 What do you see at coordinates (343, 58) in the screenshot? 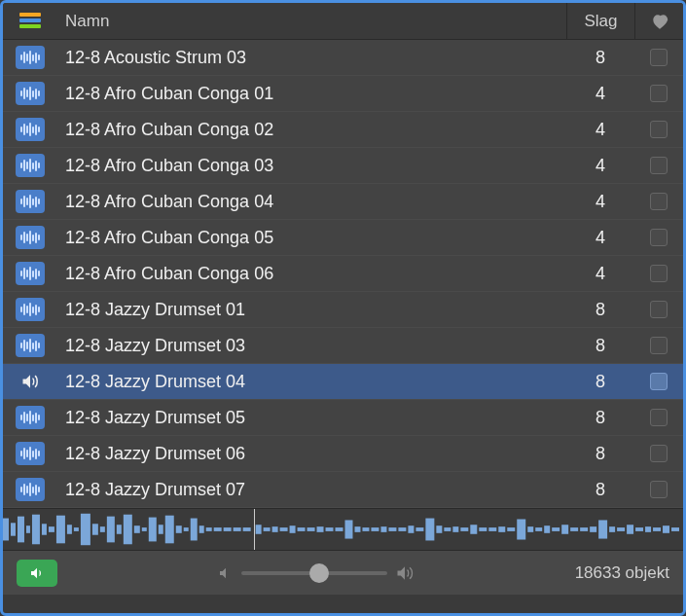
I see `loop-row: 12-8 Acoustic Strum 038` at bounding box center [343, 58].